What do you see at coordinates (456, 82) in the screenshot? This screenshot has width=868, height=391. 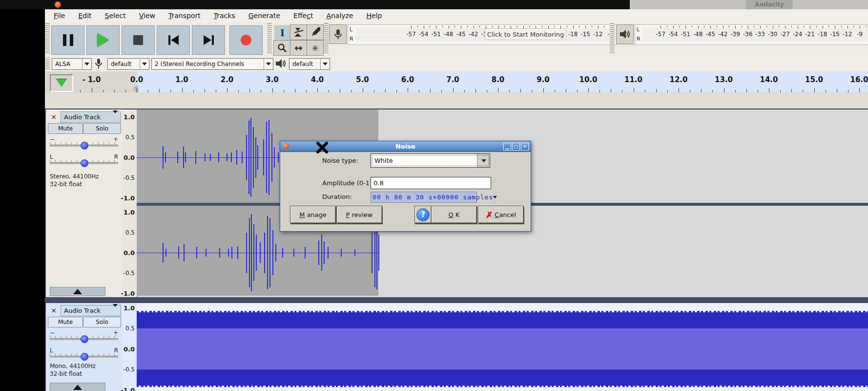 I see `timeline-ruler: - 1.00.01.02.03.04.05.06.07.08.09.010.01…` at bounding box center [456, 82].